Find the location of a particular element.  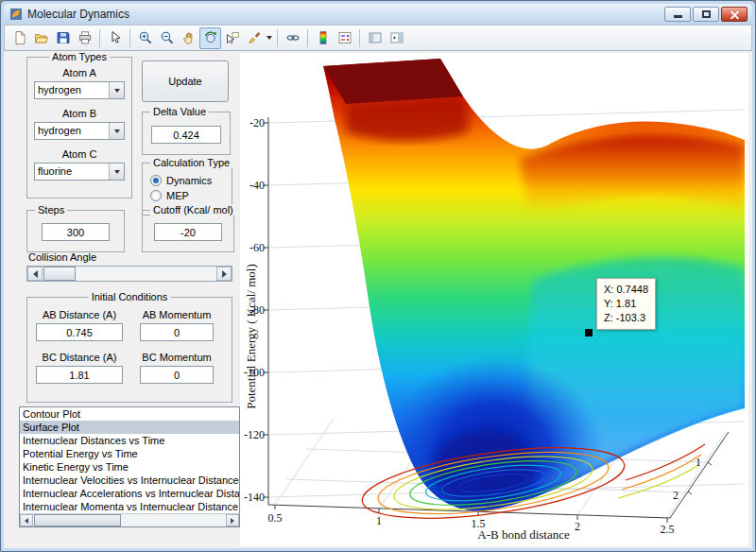

insert-legend-button is located at coordinates (344, 38).